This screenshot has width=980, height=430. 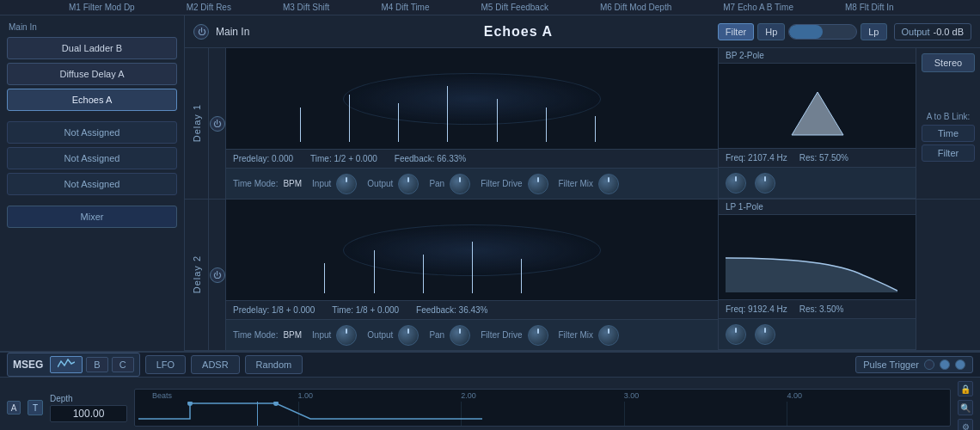 What do you see at coordinates (123, 365) in the screenshot?
I see `tab-c: C` at bounding box center [123, 365].